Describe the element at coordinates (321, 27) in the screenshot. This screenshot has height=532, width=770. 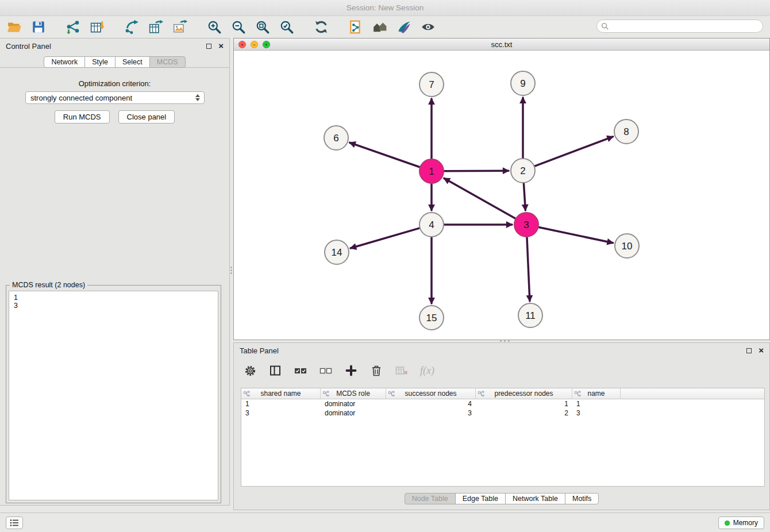
I see `refresh-layout-button` at that location.